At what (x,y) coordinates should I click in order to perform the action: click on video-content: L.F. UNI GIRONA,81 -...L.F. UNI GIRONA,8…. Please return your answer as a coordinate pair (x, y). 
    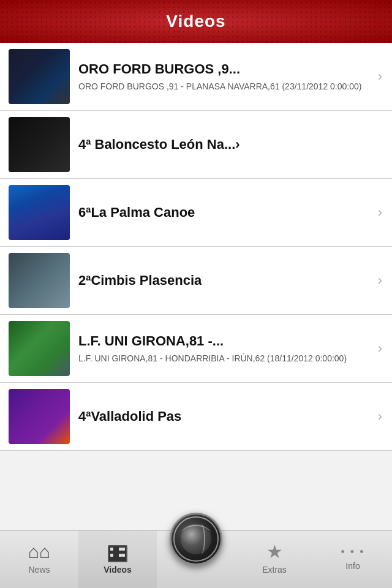
    Looking at the image, I should click on (228, 349).